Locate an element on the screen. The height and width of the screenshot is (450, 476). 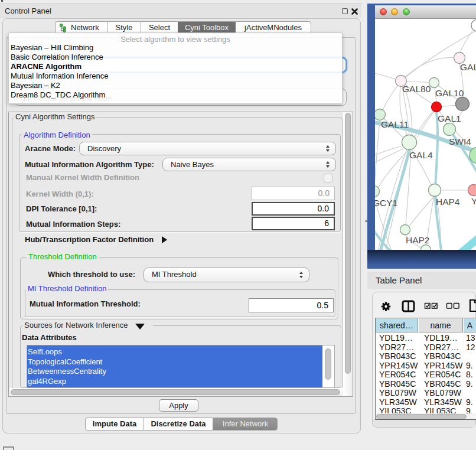
svg-text: Y is located at coordinates (474, 201).